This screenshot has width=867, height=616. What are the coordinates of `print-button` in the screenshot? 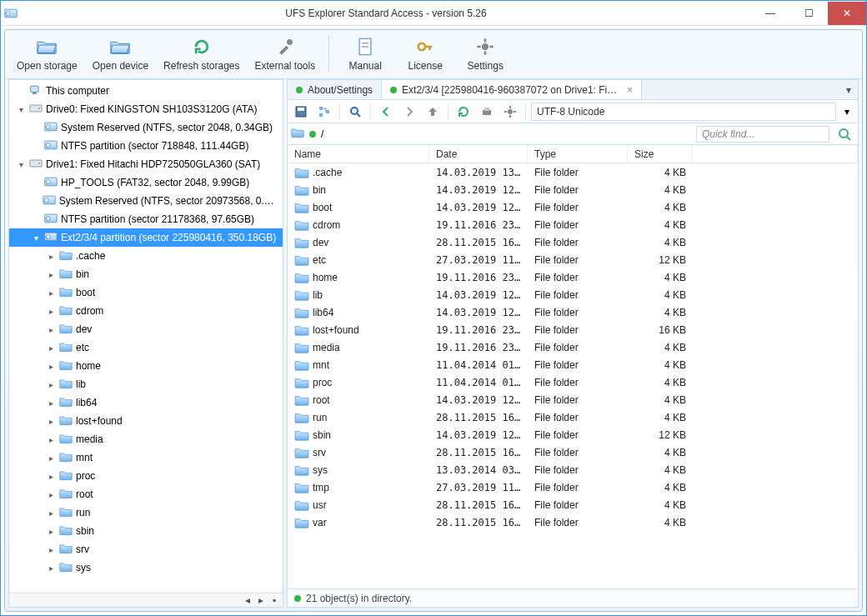 It's located at (487, 112).